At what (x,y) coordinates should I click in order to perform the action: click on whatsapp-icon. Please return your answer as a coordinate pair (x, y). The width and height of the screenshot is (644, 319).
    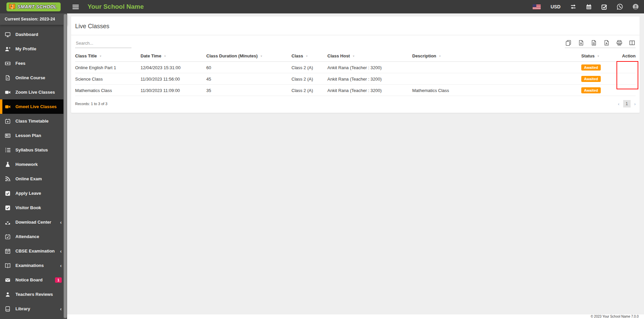
    Looking at the image, I should click on (620, 7).